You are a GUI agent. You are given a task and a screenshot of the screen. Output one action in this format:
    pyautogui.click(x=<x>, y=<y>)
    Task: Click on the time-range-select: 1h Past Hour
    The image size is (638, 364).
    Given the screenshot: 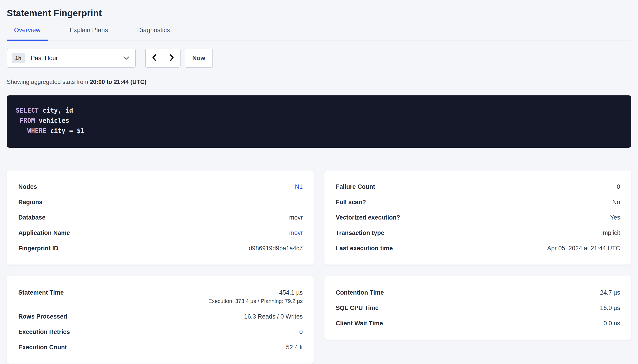 What is the action you would take?
    pyautogui.click(x=71, y=58)
    